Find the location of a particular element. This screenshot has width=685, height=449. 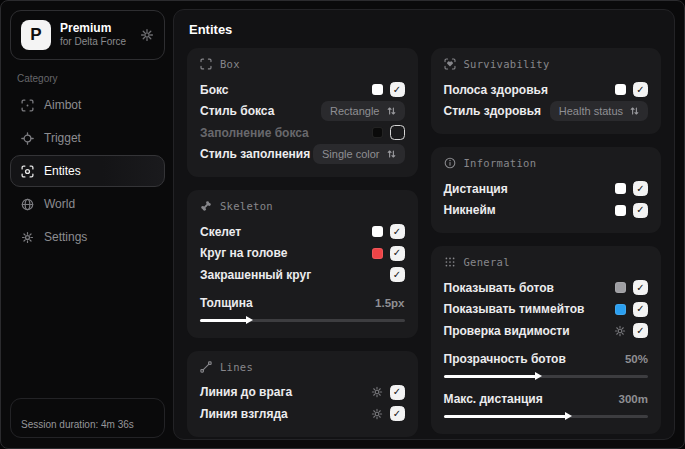

sidebar-item-label: Trigget is located at coordinates (62, 138).